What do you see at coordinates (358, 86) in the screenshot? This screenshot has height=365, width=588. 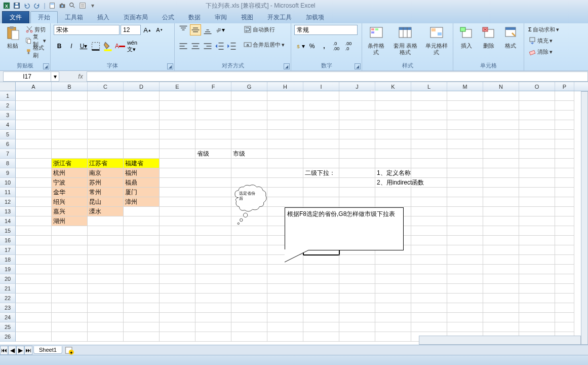 I see `column-header: J` at bounding box center [358, 86].